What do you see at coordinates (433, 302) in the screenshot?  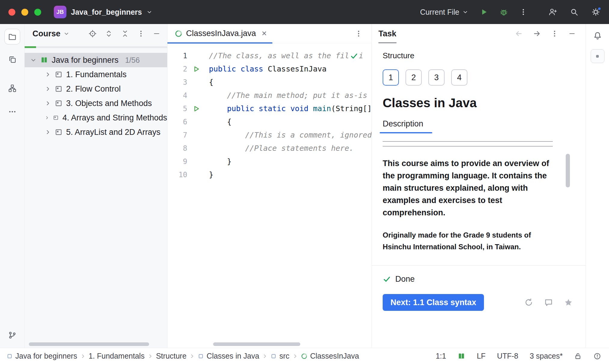 I see `next-task-button: Next: 1.1 Class syntax` at bounding box center [433, 302].